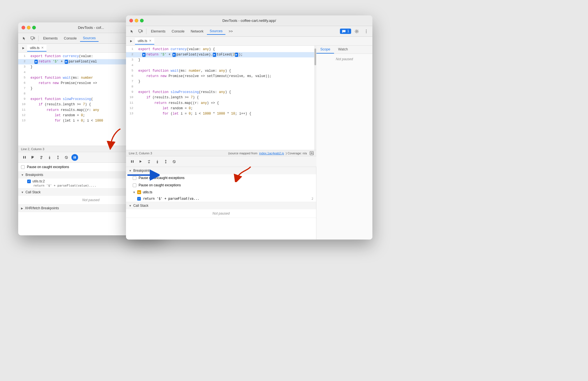 The width and height of the screenshot is (588, 381). What do you see at coordinates (221, 171) in the screenshot?
I see `fg-breakpoints-header: ▼ Breakpoints` at bounding box center [221, 171].